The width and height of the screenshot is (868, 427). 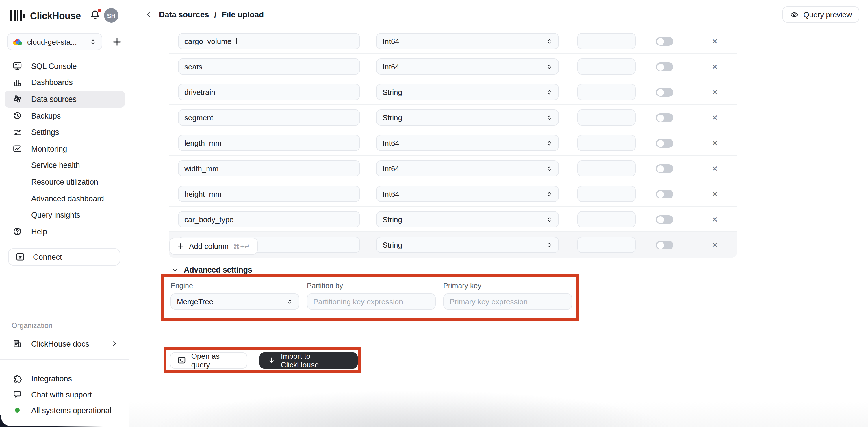 What do you see at coordinates (68, 198) in the screenshot?
I see `sidebar-item-label: Advanced dashboard` at bounding box center [68, 198].